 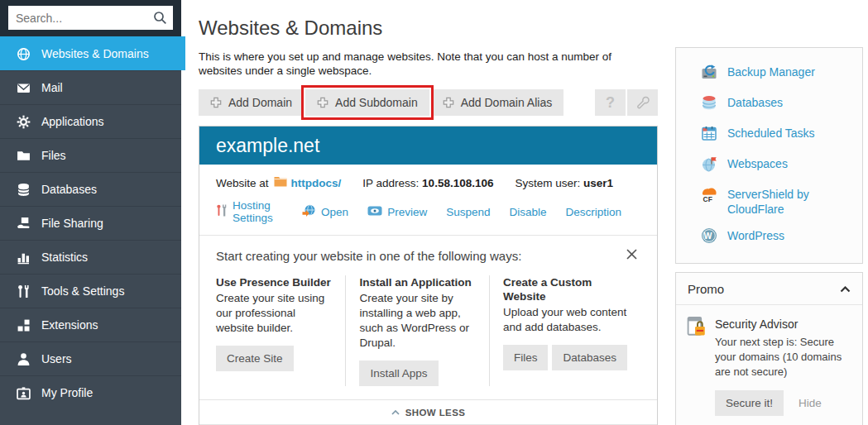 I want to click on domain-card-header: example.net, so click(x=429, y=146).